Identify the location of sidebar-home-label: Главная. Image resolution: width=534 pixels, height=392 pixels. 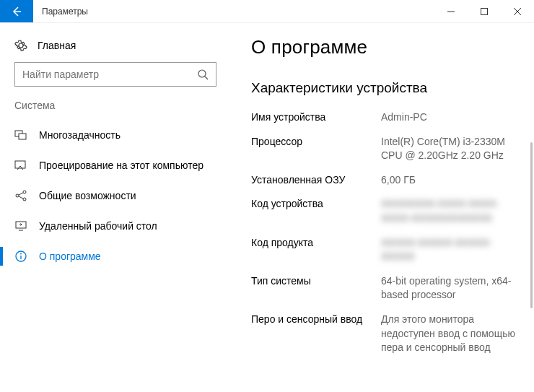
(56, 45).